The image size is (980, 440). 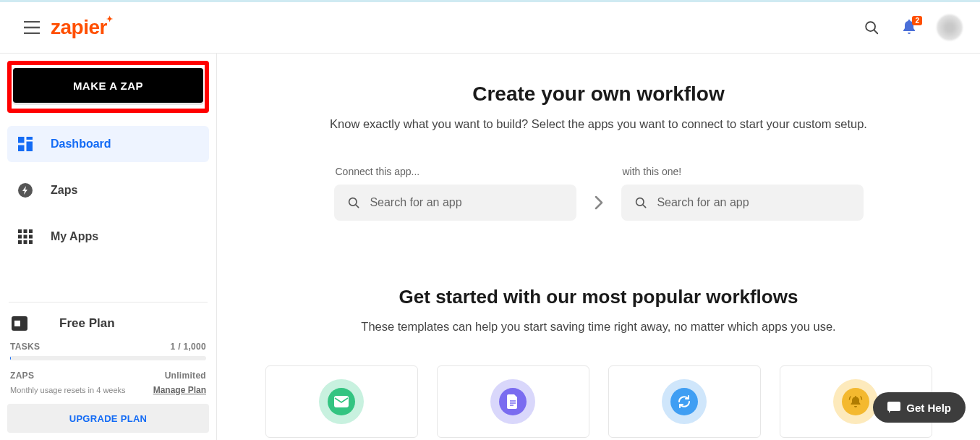 What do you see at coordinates (917, 20) in the screenshot?
I see `notification-count-badge: 2` at bounding box center [917, 20].